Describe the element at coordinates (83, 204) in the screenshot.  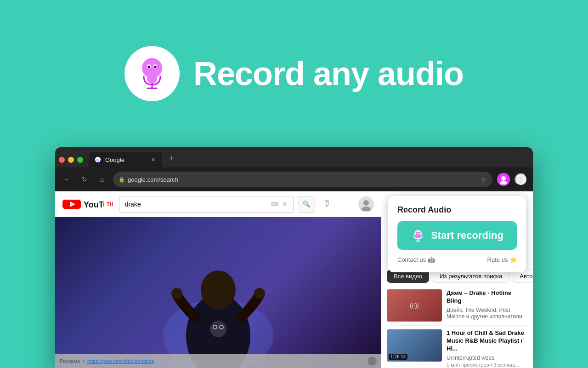
I see `youtube-logo-svg: YouTube` at that location.